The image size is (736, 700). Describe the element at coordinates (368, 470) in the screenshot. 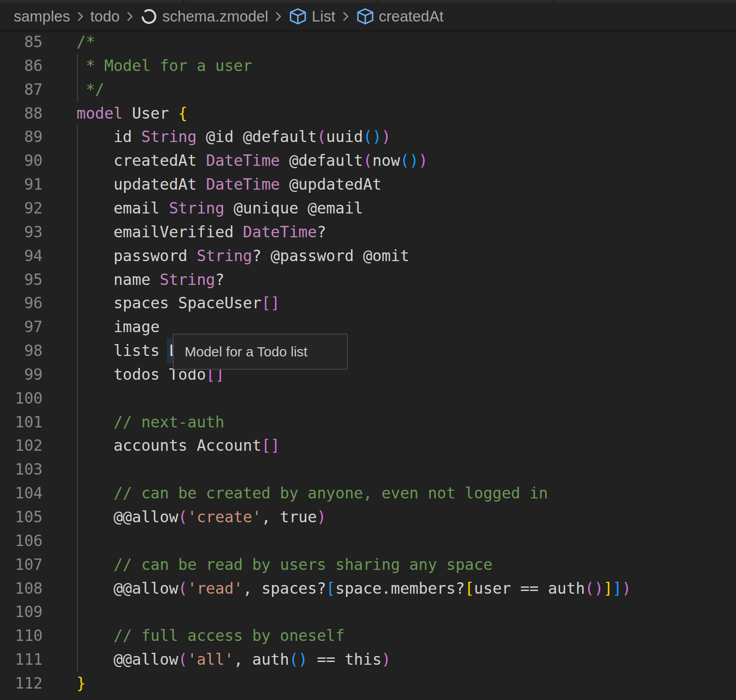

I see `code-line: 103` at that location.